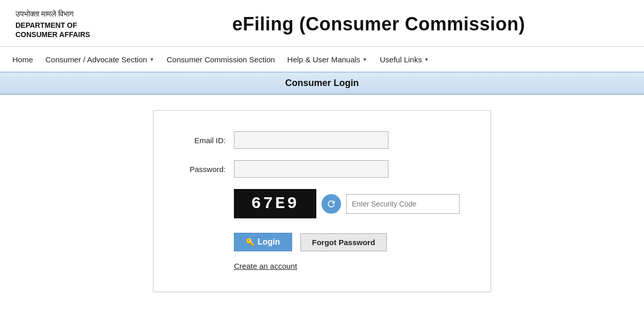 The height and width of the screenshot is (309, 644). Describe the element at coordinates (322, 83) in the screenshot. I see `section-bar: Consumer Login` at that location.